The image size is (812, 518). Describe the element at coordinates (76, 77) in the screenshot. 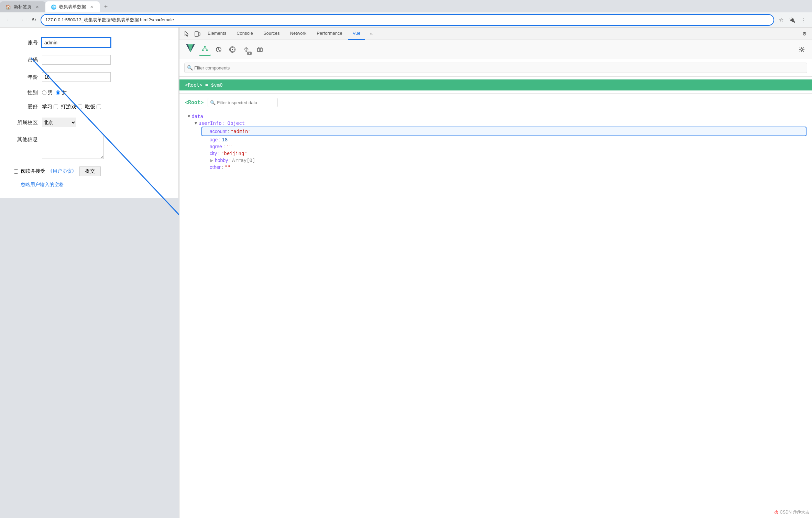

I see `age-input` at that location.